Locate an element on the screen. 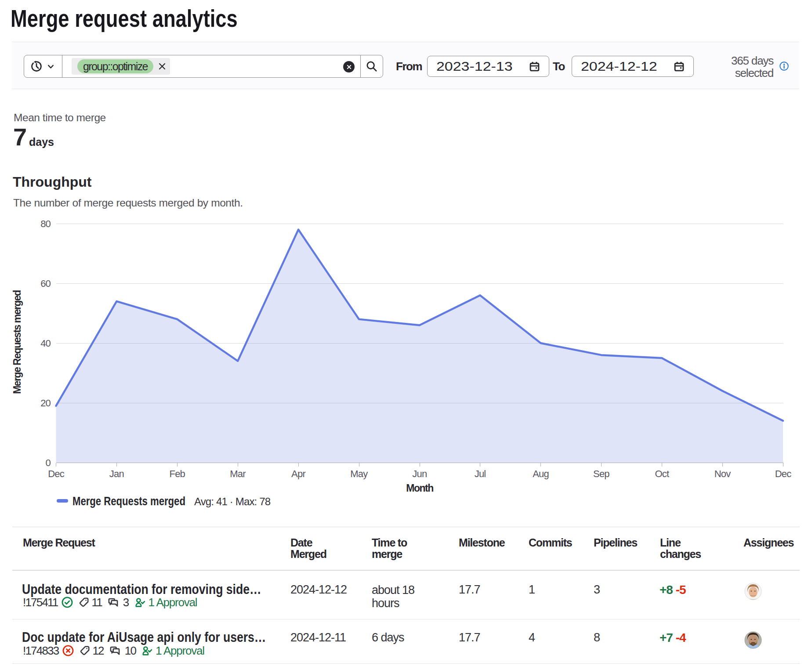 Image resolution: width=812 pixels, height=666 pixels. svg-text: Mar is located at coordinates (238, 474).